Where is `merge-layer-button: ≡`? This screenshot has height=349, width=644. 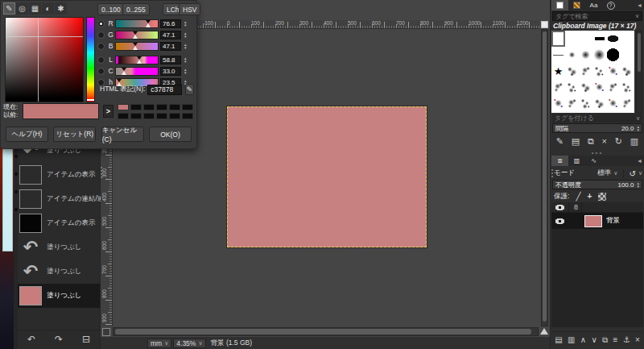
merge-layer-button: ≡ is located at coordinates (616, 340).